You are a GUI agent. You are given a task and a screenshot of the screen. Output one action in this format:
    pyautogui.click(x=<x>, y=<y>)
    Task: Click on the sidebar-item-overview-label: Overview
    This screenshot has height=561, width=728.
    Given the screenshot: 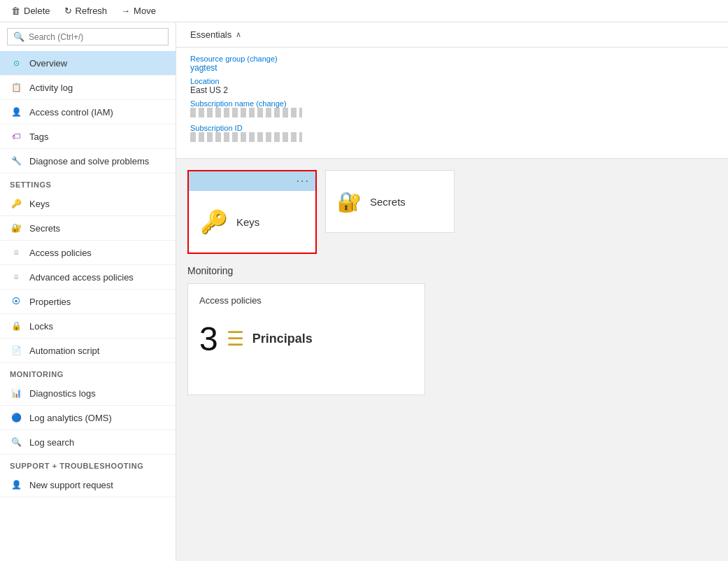 What is the action you would take?
    pyautogui.click(x=48, y=63)
    